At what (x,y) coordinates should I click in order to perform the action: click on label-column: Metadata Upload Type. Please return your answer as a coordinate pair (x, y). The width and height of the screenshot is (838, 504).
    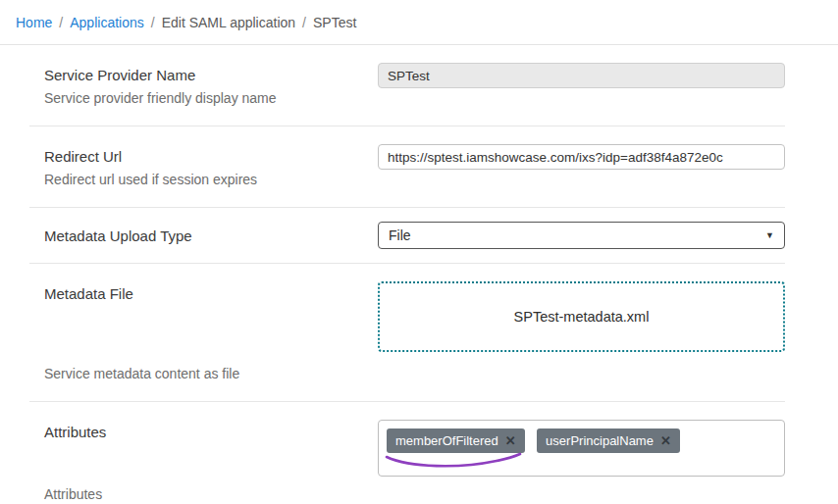
    Looking at the image, I should click on (204, 235).